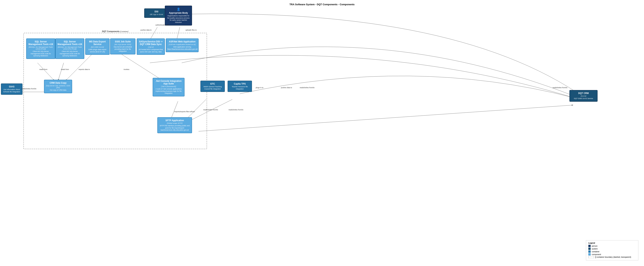  I want to click on sasync-subtitle: [.Net 4], so click(151, 47).